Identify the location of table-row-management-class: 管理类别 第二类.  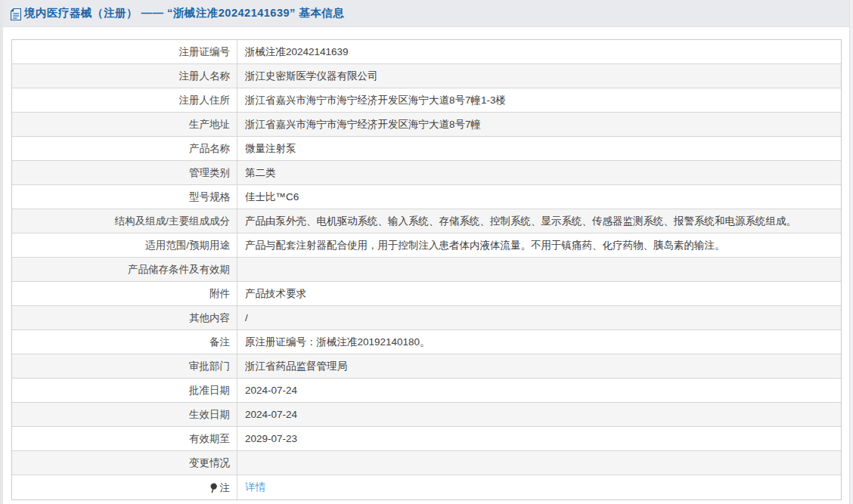
(426, 173).